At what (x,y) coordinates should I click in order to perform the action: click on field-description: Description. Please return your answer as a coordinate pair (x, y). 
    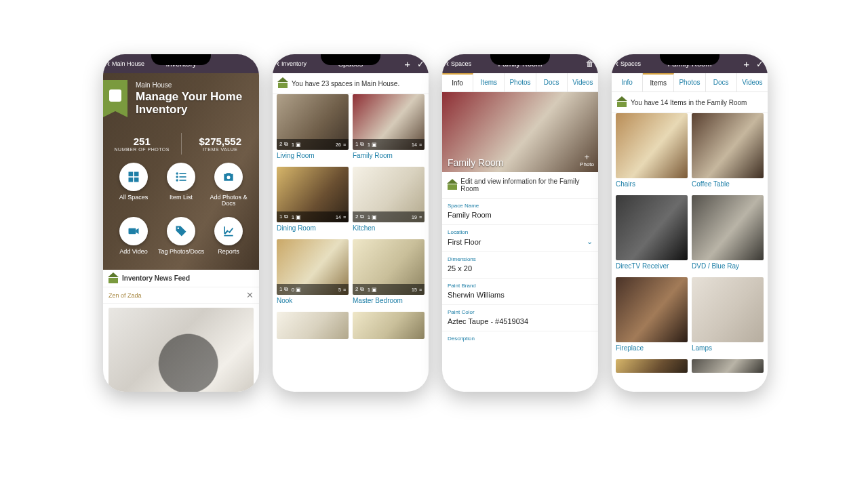
    Looking at the image, I should click on (520, 339).